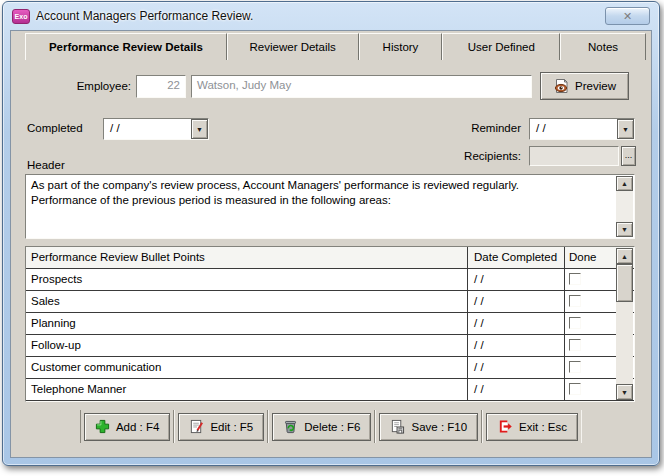  What do you see at coordinates (332, 427) in the screenshot?
I see `delete-button-label: Delete : F6` at bounding box center [332, 427].